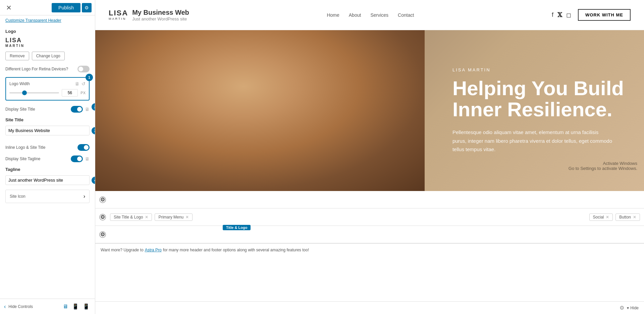  What do you see at coordinates (604, 15) in the screenshot?
I see `work-with-me-button: WORK WITH ME` at bounding box center [604, 15].